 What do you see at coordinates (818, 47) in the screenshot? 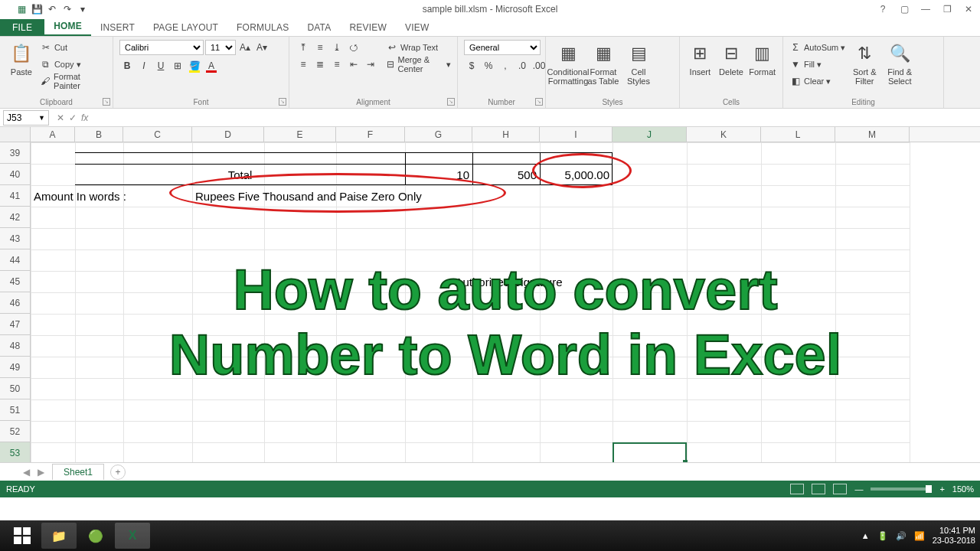
I see `autosum-button: ΣAutoSum ▾` at bounding box center [818, 47].